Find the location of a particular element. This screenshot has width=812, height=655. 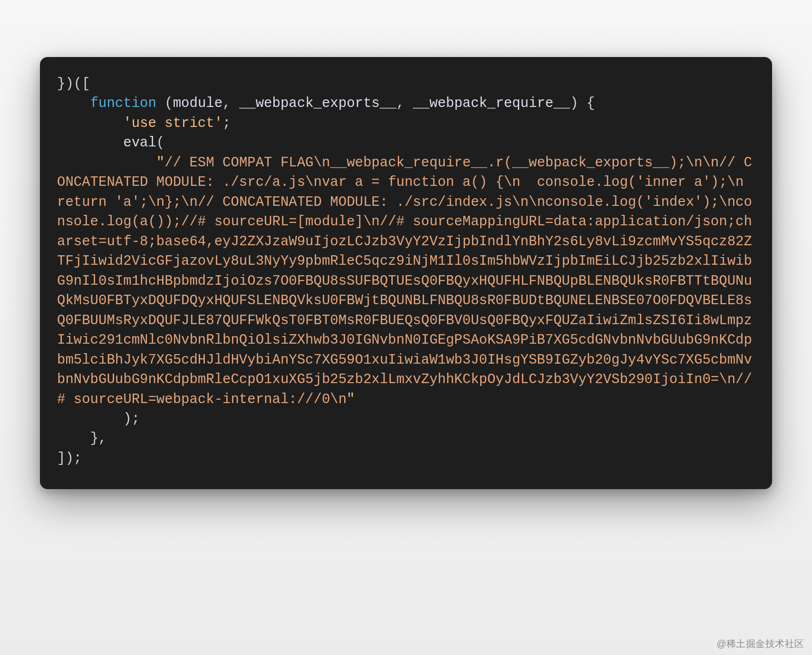

close-brace: }; is located at coordinates (173, 202).